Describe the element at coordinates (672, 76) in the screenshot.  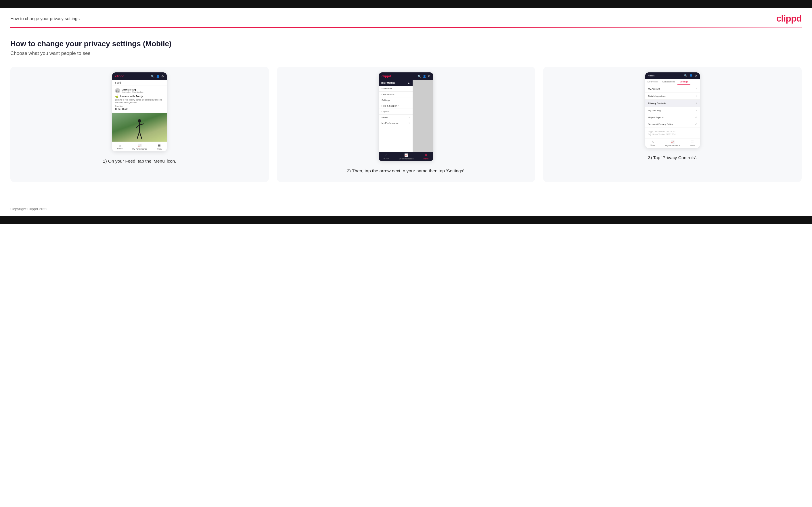
I see `phone3-back-bar: ‹ Back 🔍 👤 ⚙` at that location.